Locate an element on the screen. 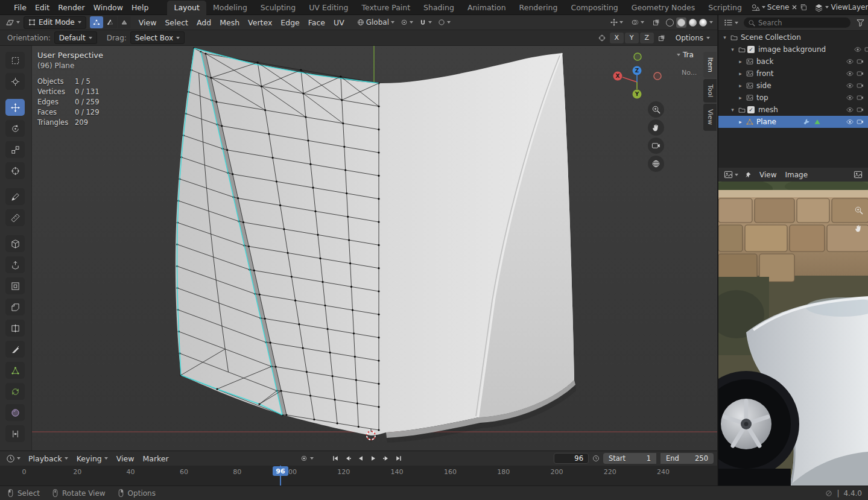 The image size is (868, 500). sidebar-tab: Tool is located at coordinates (710, 90).